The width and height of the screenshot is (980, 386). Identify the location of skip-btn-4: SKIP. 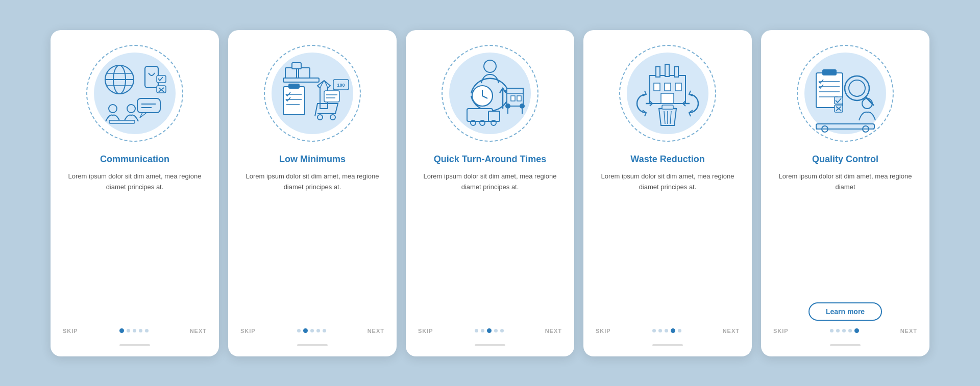
(603, 331).